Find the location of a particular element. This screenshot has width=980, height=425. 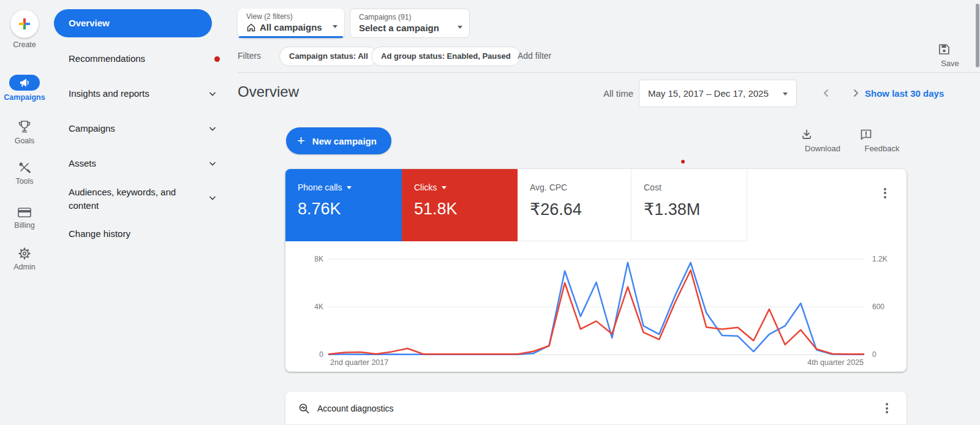

sidebar-item-billing: Billing is located at coordinates (24, 218).